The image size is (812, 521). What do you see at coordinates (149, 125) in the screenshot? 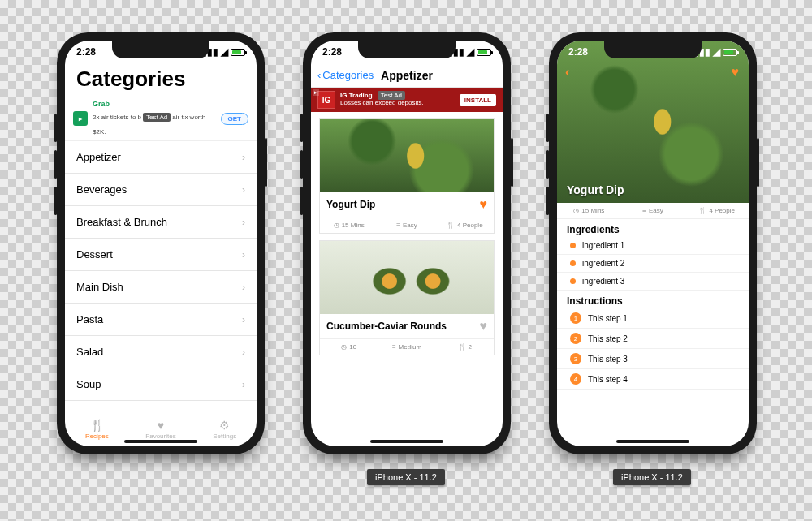
I see `ad-text: 2x air tickets to bTest Adair tix worth …` at bounding box center [149, 125].